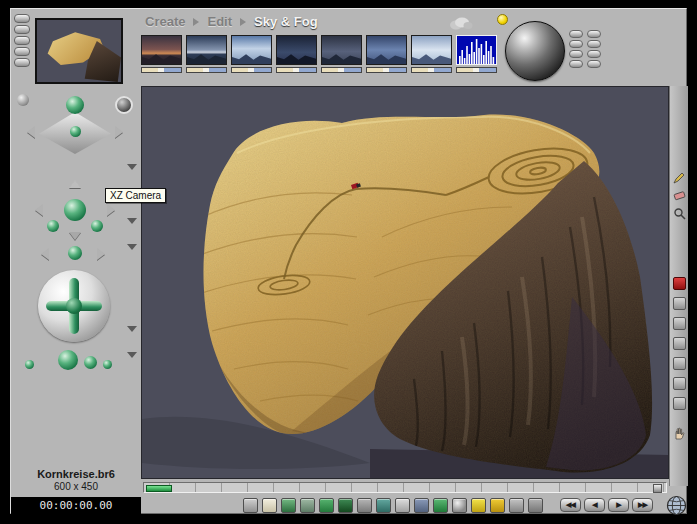 Image resolution: width=697 pixels, height=524 pixels. Describe the element at coordinates (676, 506) in the screenshot. I see `globe-icon` at that location.